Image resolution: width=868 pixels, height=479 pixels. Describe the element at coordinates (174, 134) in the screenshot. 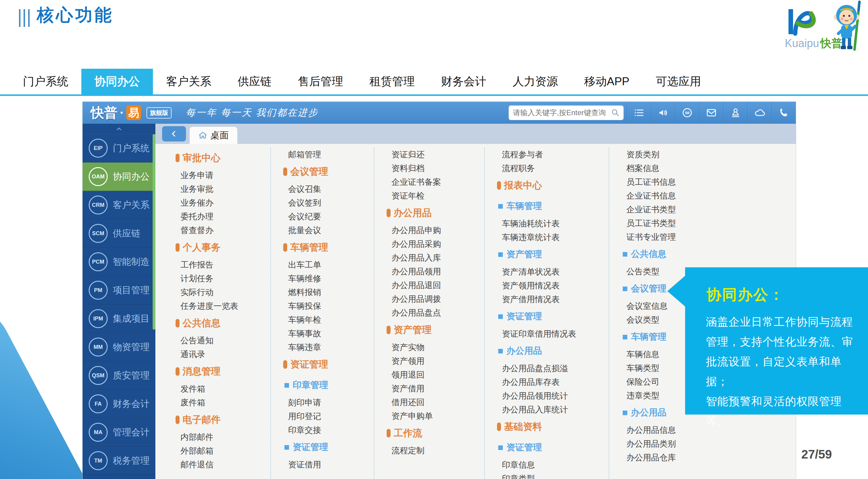

I see `back-button` at that location.